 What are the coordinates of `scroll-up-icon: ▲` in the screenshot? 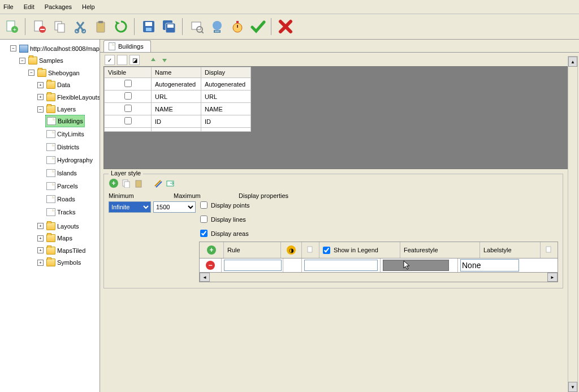 It's located at (573, 62).